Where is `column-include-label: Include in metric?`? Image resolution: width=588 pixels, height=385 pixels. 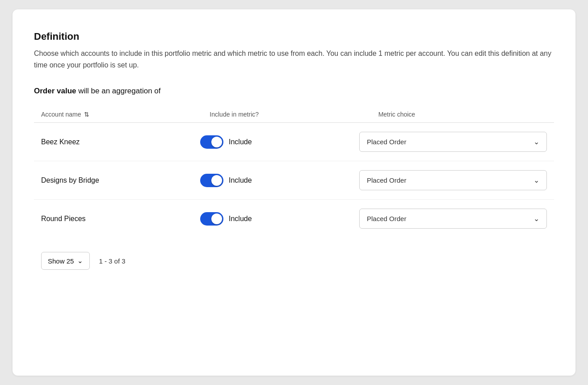 column-include-label: Include in metric? is located at coordinates (234, 114).